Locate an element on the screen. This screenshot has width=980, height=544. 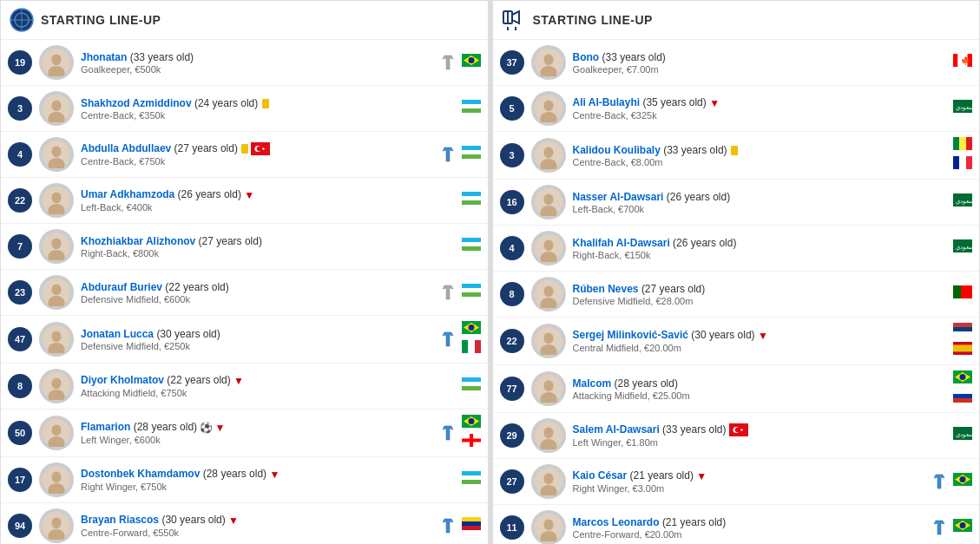
player-number: 50 is located at coordinates (20, 433).